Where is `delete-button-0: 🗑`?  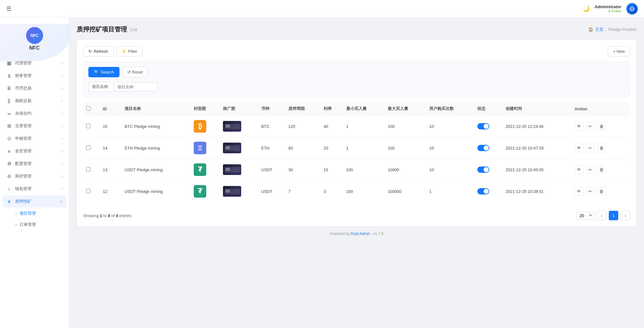
delete-button-0: 🗑 is located at coordinates (602, 126).